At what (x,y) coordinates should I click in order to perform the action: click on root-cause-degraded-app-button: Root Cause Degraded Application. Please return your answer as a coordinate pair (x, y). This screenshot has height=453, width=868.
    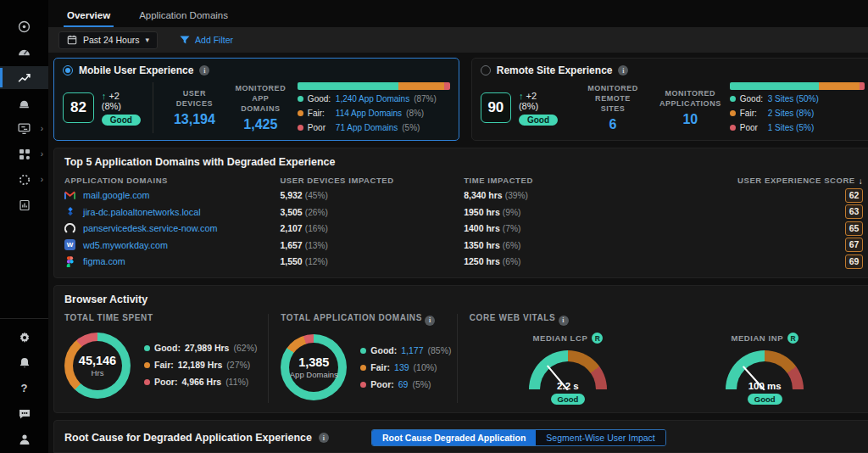
    Looking at the image, I should click on (454, 438).